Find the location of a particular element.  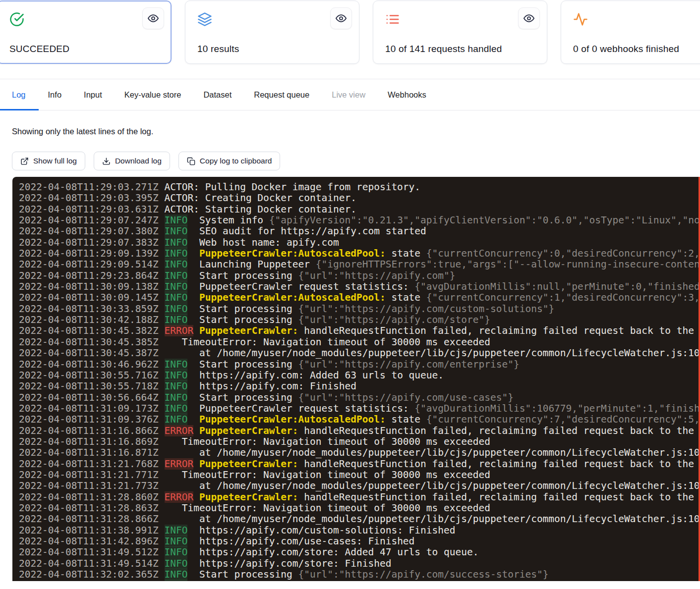

copy-log-to-clipboard-button: Copy log to clipboard is located at coordinates (230, 161).